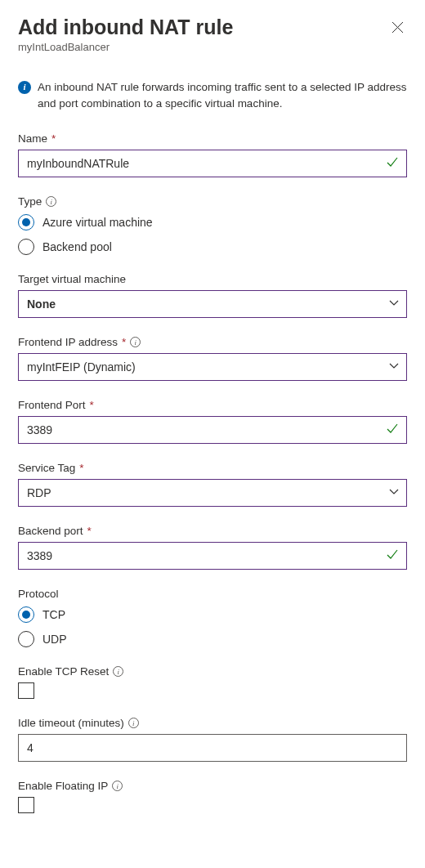  What do you see at coordinates (126, 27) in the screenshot?
I see `panel-title: Add inbound NAT rule` at bounding box center [126, 27].